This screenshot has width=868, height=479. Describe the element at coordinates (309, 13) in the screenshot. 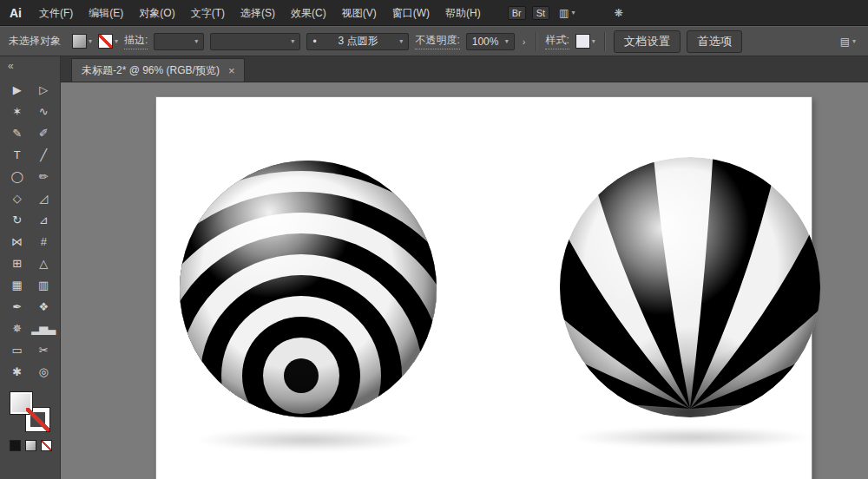

I see `menu-effect: 效果(C)` at that location.